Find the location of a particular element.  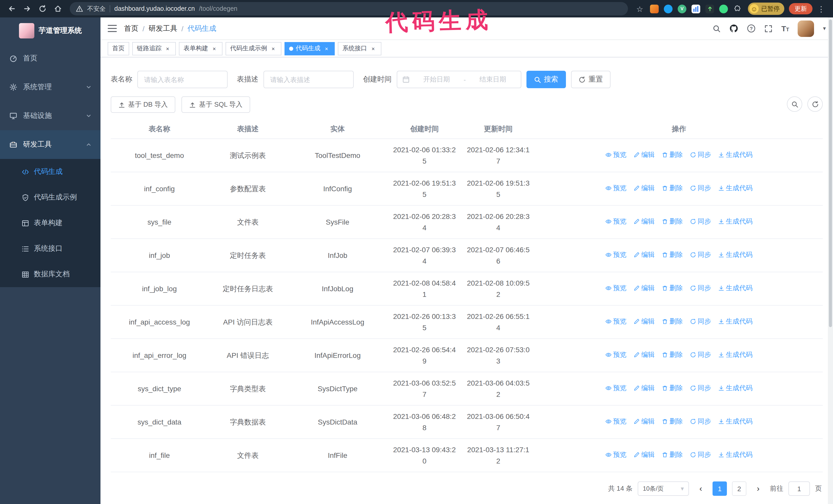

browser-reload-icon is located at coordinates (43, 9).